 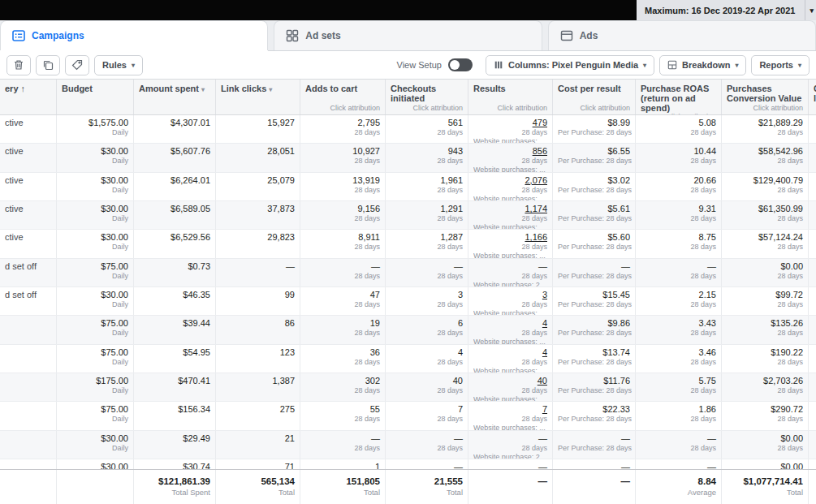 I want to click on cost-per-result-cell-value: $8.99, so click(x=594, y=123).